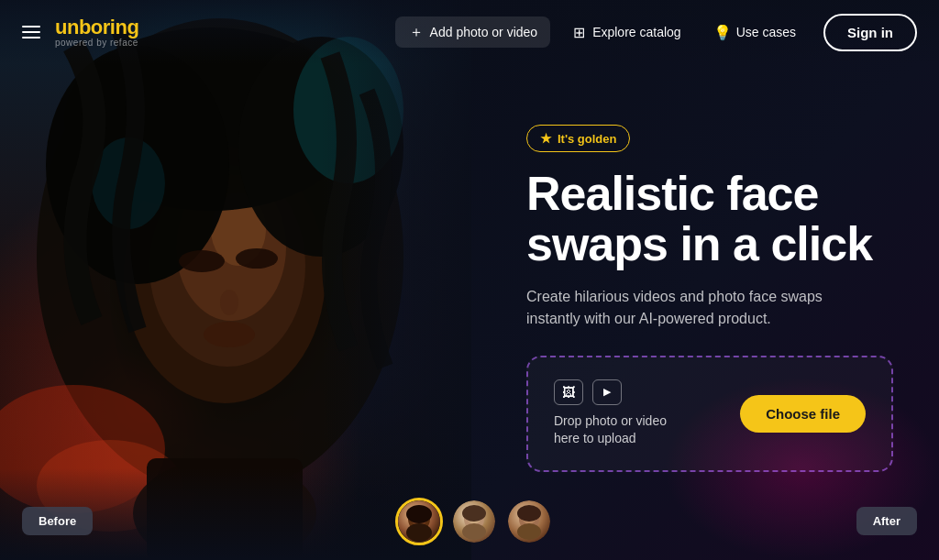 This screenshot has width=939, height=560. What do you see at coordinates (611, 431) in the screenshot?
I see `upload-drop-text: Drop photo or video here to upload` at bounding box center [611, 431].